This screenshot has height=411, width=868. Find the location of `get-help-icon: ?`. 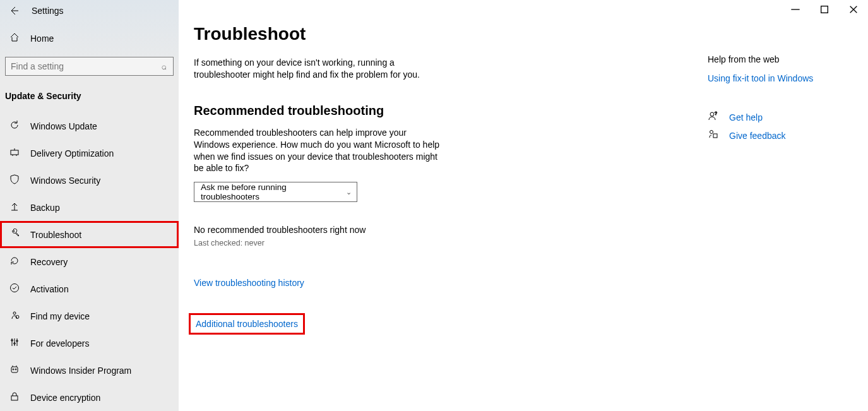

get-help-icon: ? is located at coordinates (713, 117).